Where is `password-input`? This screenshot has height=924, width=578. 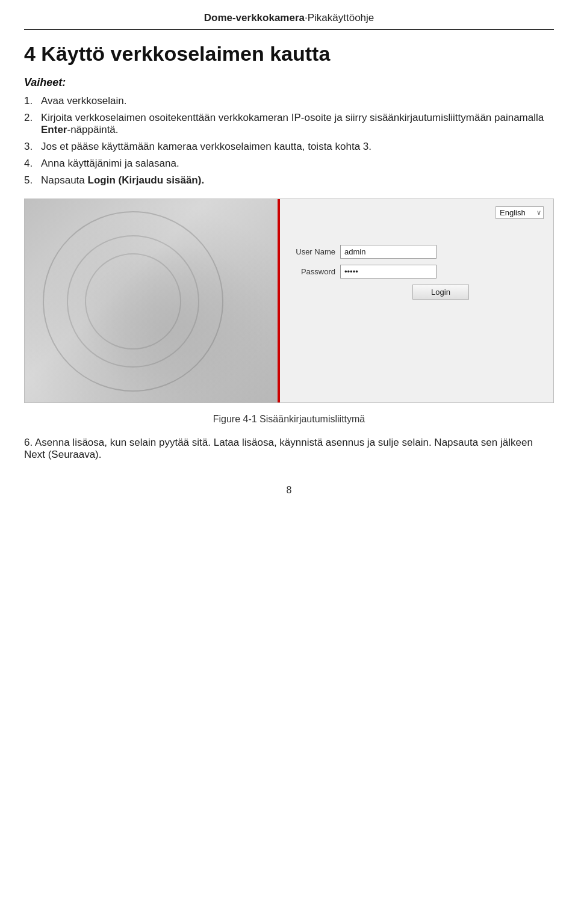
password-input is located at coordinates (388, 272).